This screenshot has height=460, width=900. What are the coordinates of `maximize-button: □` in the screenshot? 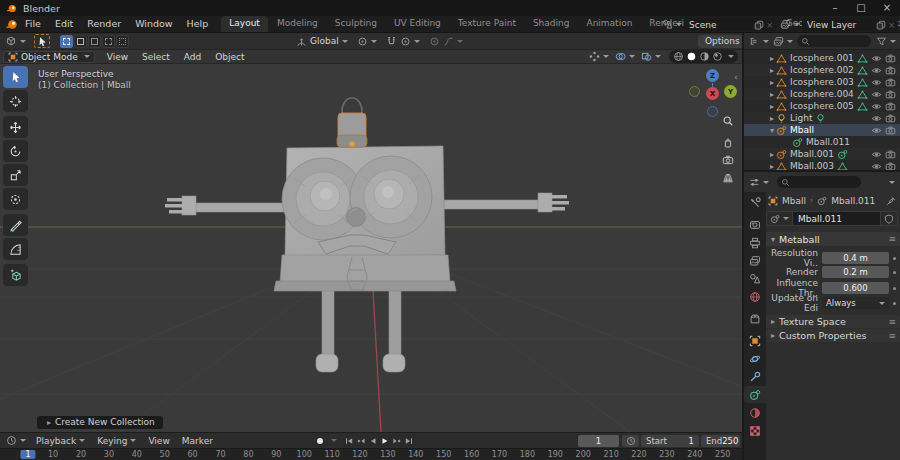 It's located at (861, 8).